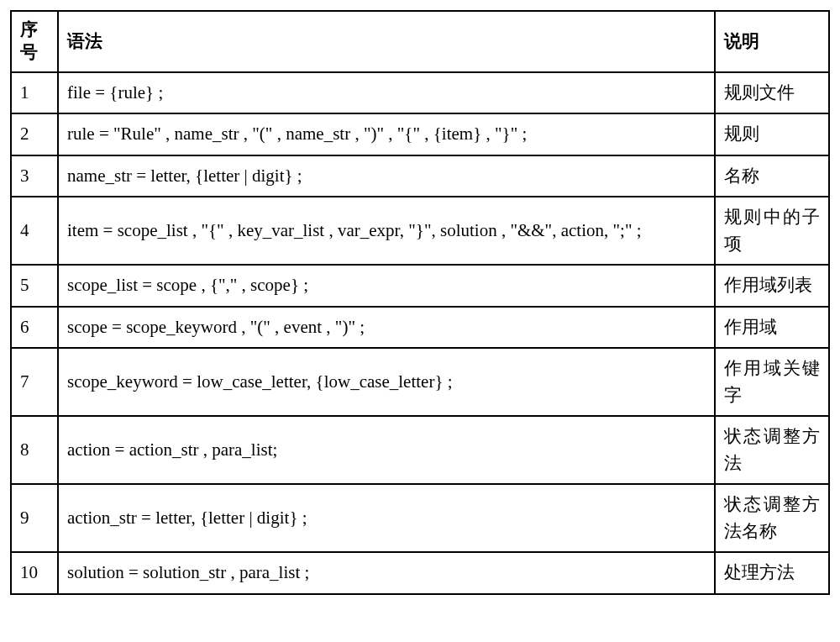 This screenshot has height=642, width=840. Describe the element at coordinates (34, 230) in the screenshot. I see `seq-cell: 4` at that location.